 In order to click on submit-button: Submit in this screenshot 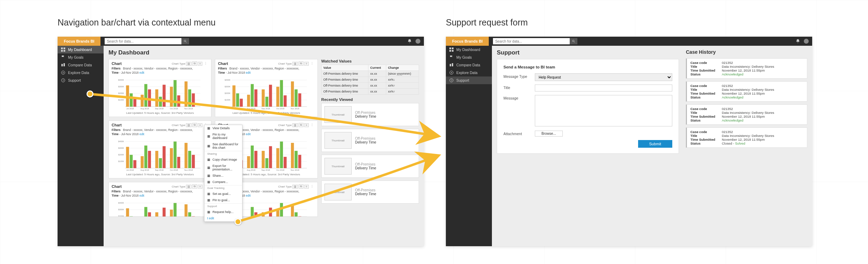, I will do `click(655, 144)`.